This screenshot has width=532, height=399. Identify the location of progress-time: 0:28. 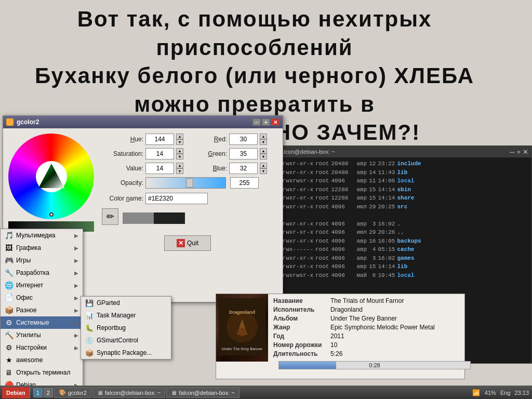
(375, 365).